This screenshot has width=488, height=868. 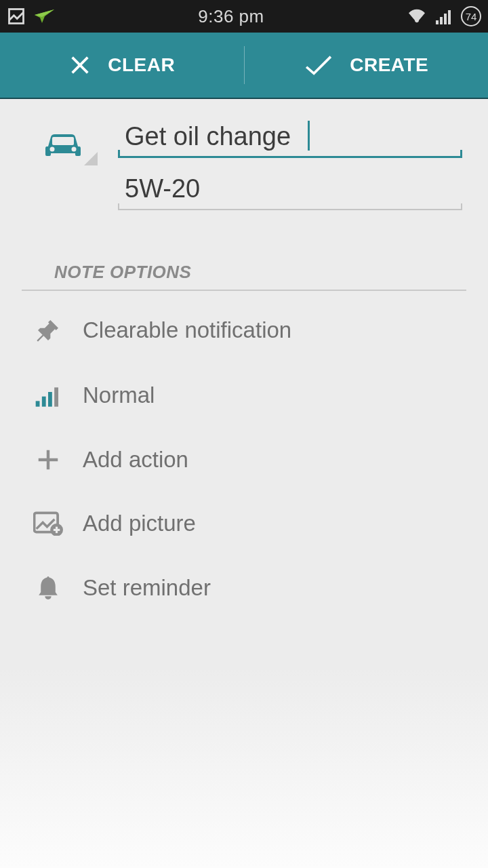 I want to click on signal-bars-icon, so click(x=48, y=395).